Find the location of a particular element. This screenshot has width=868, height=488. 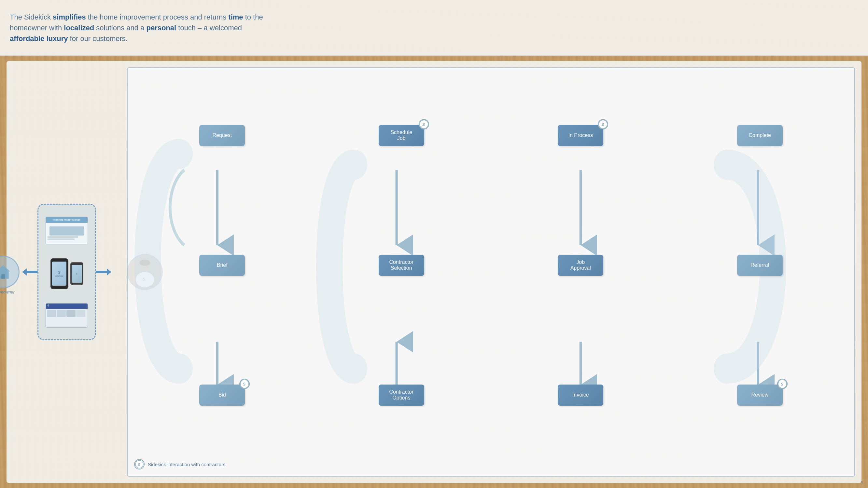

header-line2: homeowner with localized solutions and a… is located at coordinates (126, 28).